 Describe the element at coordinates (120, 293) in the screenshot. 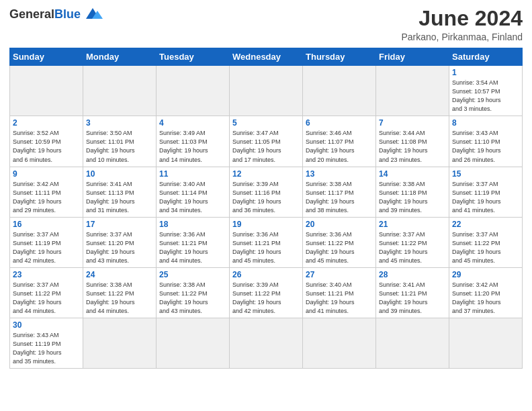

I see `calendar-cell-29: 24Sunrise: 3:38 AM Sunset: 11:22 PM Dayl…` at that location.